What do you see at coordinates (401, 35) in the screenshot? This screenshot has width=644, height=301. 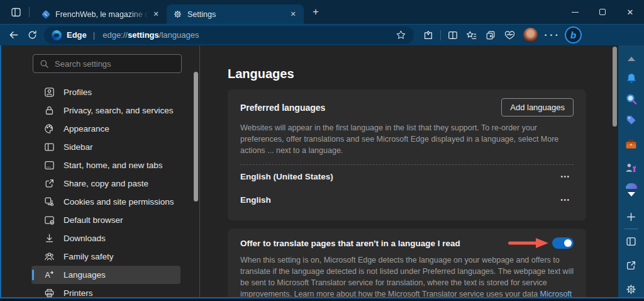 I see `add-favorite-button` at bounding box center [401, 35].